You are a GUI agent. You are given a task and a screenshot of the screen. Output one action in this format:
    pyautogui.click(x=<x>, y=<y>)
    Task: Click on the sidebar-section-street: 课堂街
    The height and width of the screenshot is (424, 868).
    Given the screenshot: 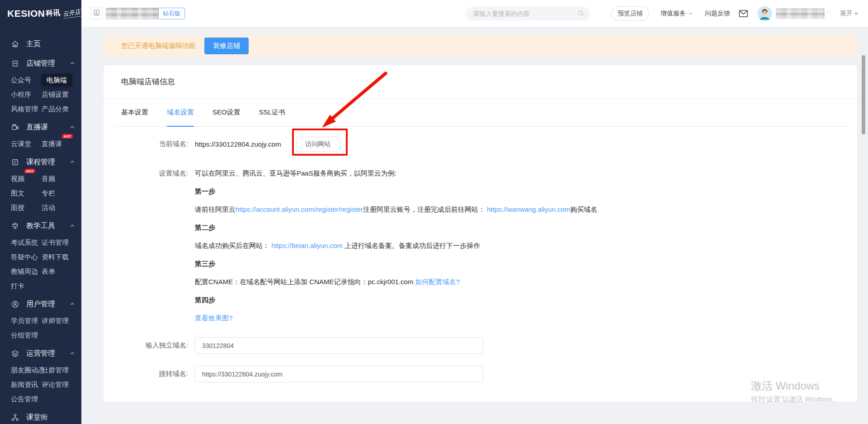 What is the action you would take?
    pyautogui.click(x=41, y=416)
    